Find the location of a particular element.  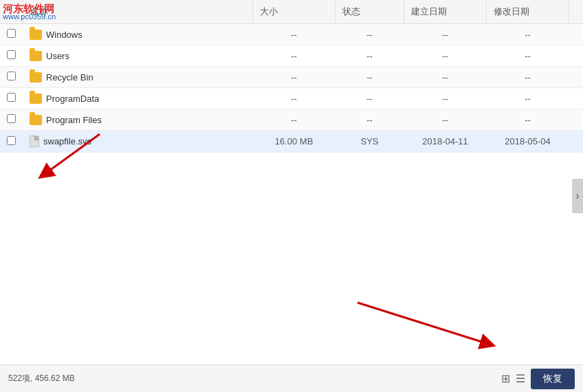

row-name: ProgramData is located at coordinates (138, 99).